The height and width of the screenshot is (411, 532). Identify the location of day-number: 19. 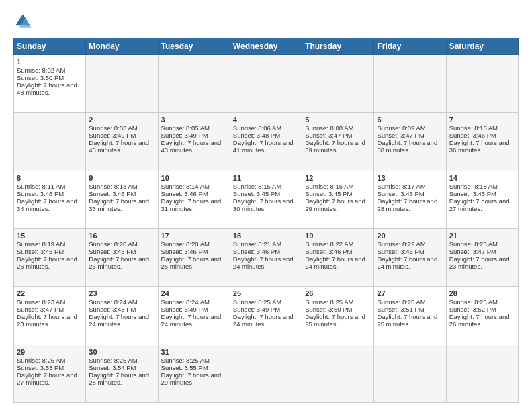
(338, 236).